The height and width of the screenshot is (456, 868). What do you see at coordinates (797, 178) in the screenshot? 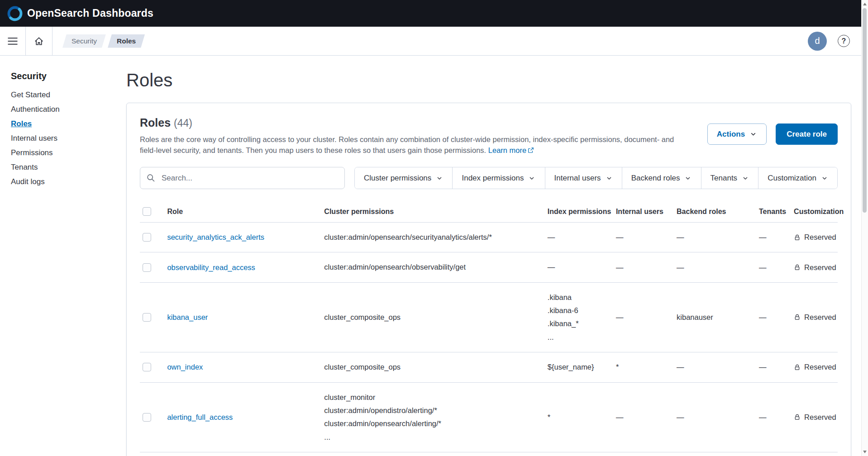
I see `filter-customization: Customization` at bounding box center [797, 178].